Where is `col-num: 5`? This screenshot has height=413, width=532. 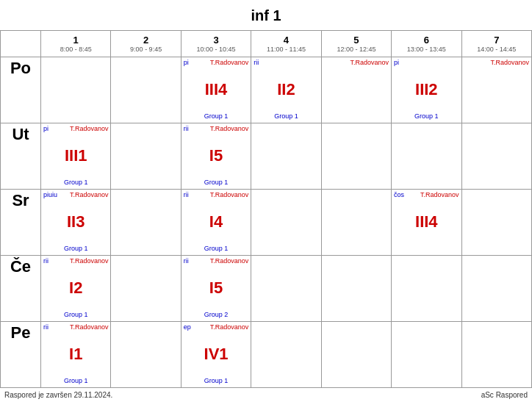
col-num: 5 is located at coordinates (356, 40).